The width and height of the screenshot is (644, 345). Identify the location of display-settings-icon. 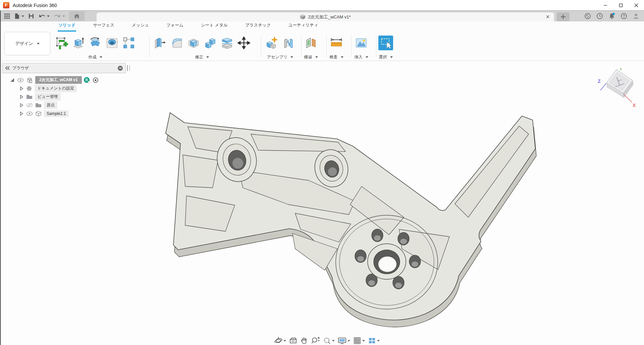
(342, 341).